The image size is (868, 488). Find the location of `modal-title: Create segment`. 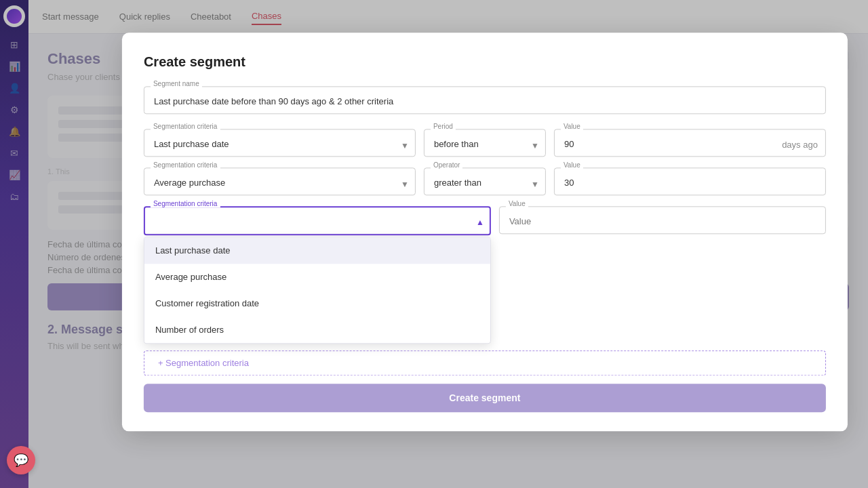

modal-title: Create segment is located at coordinates (485, 62).